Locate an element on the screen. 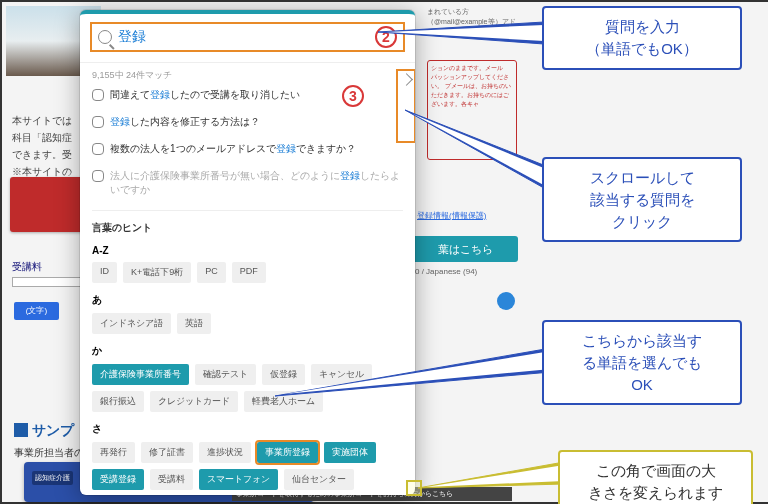 Image resolution: width=768 pixels, height=504 pixels. hint-tag: 受講料 is located at coordinates (172, 480).